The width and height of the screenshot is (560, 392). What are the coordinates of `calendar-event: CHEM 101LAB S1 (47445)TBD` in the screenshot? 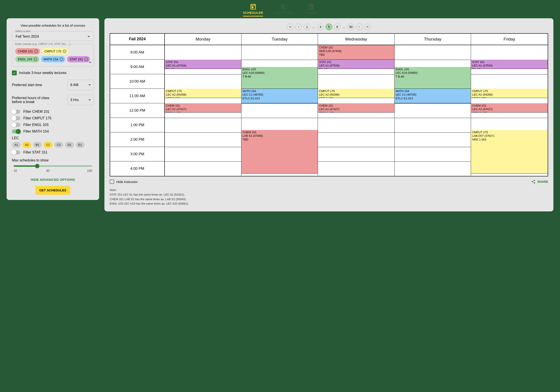 It's located at (280, 152).